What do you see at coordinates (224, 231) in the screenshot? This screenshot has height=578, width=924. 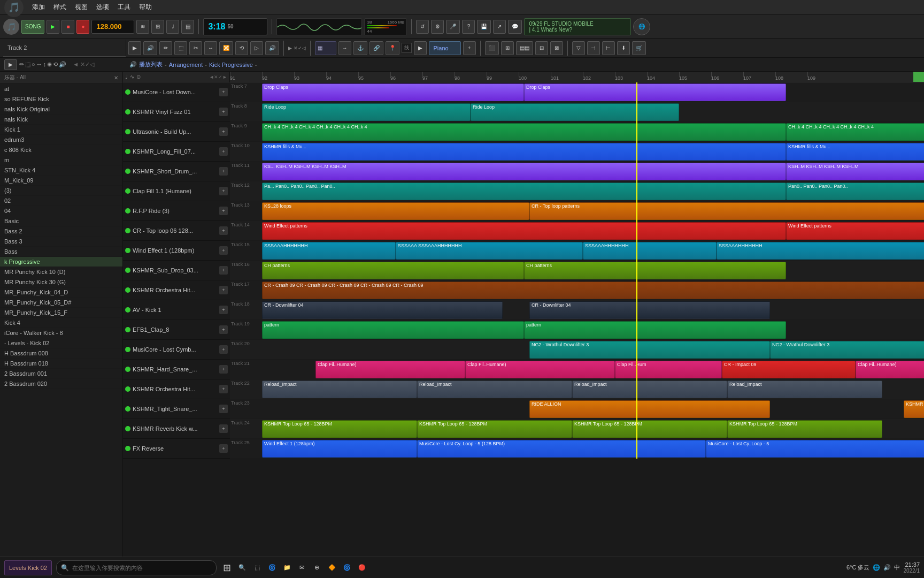 I see `track-add-btn-14: +` at bounding box center [224, 231].